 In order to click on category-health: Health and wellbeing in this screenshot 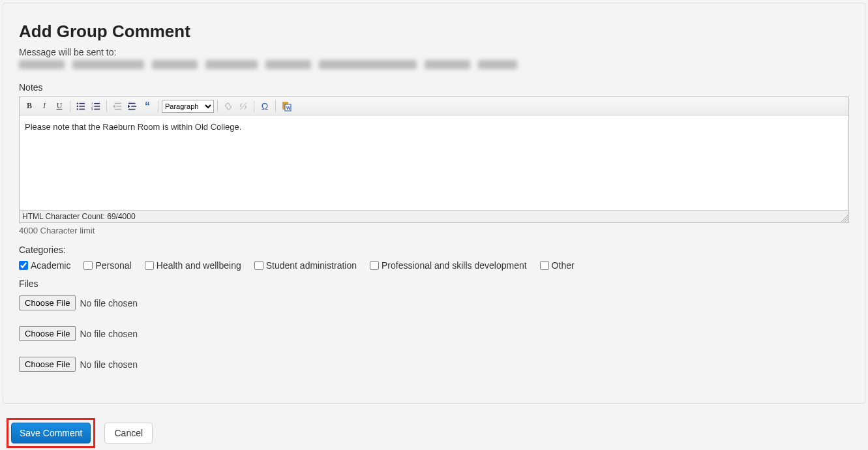, I will do `click(193, 265)`.